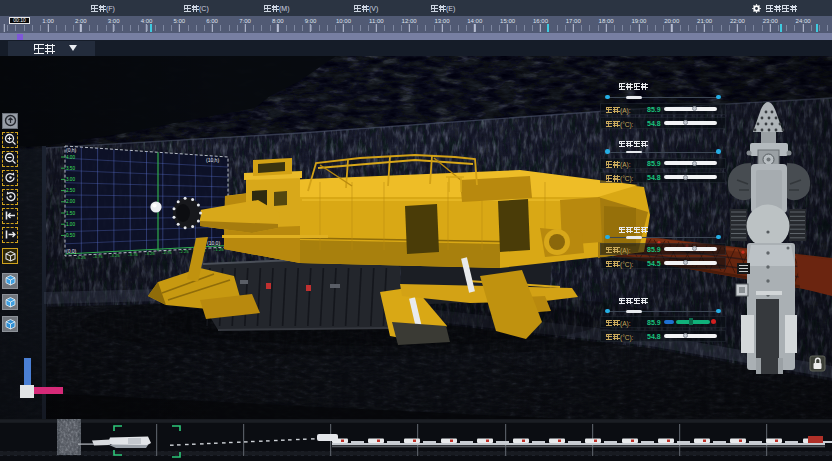 The height and width of the screenshot is (461, 832). What do you see at coordinates (70, 202) in the screenshot?
I see `svg-text: 2.00` at bounding box center [70, 202].